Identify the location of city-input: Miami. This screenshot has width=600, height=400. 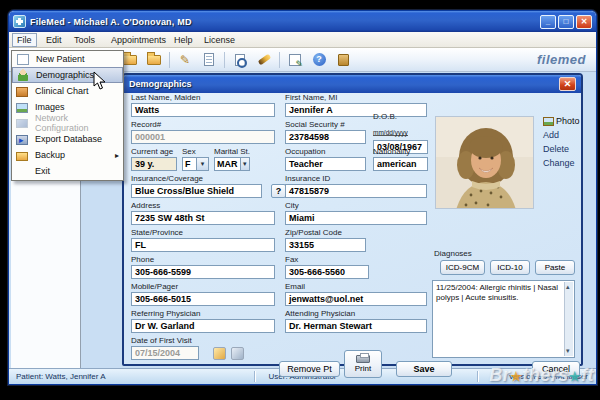
(356, 218).